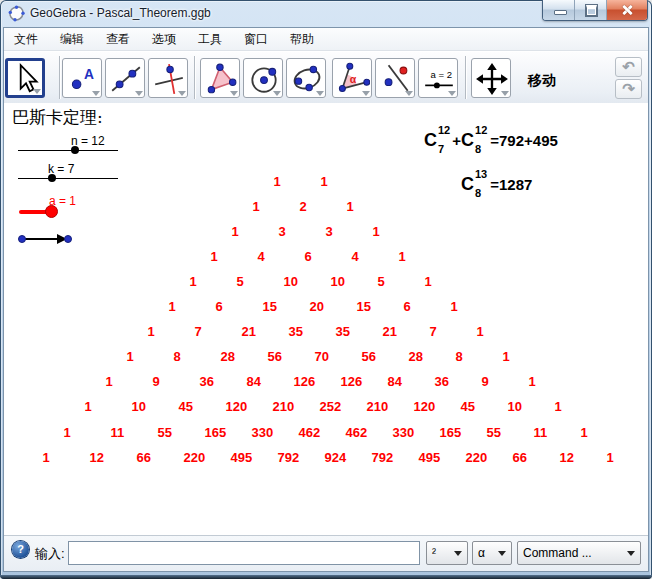  Describe the element at coordinates (542, 81) in the screenshot. I see `active-tool-label: 移动` at that location.